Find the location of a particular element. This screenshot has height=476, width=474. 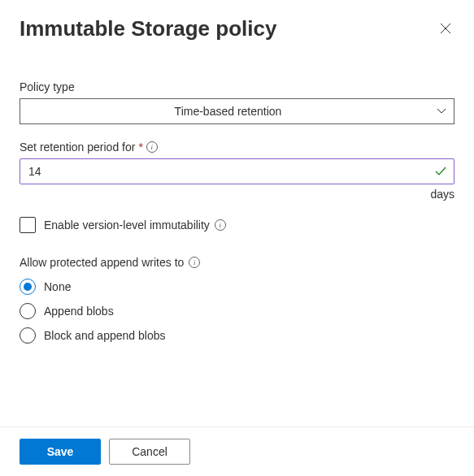

required-indicator: * is located at coordinates (140, 147).